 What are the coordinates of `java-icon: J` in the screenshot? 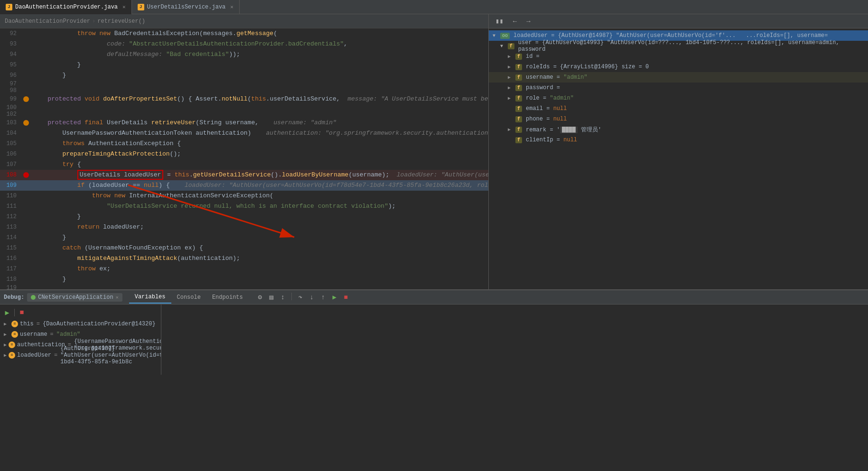 It's located at (9, 7).